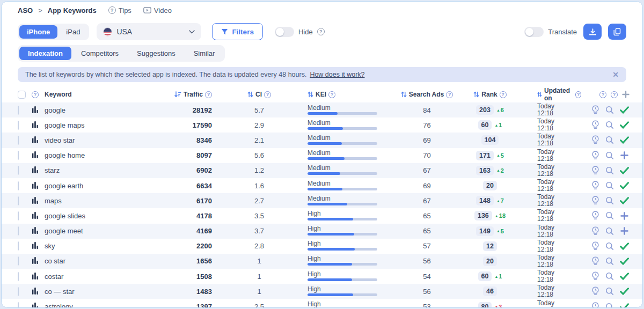 The width and height of the screenshot is (644, 309). I want to click on keyword-cell: co — star, so click(101, 292).